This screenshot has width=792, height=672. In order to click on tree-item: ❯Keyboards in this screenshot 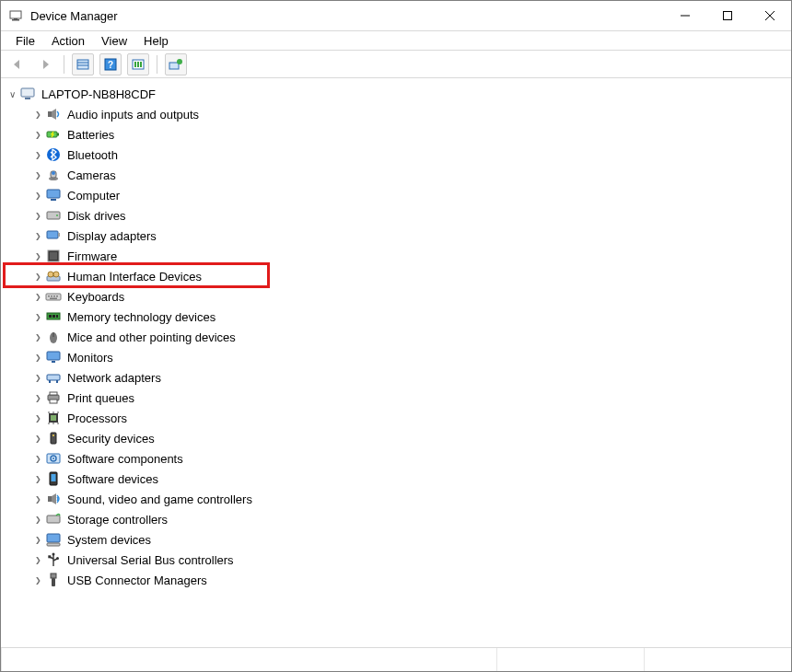, I will do `click(398, 296)`.